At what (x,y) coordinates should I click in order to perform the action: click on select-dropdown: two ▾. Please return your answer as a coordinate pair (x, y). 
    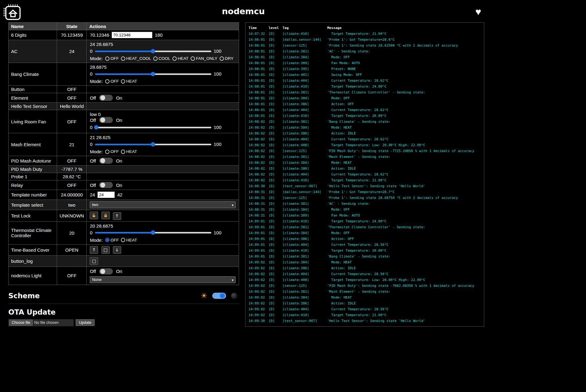
    Looking at the image, I should click on (163, 205).